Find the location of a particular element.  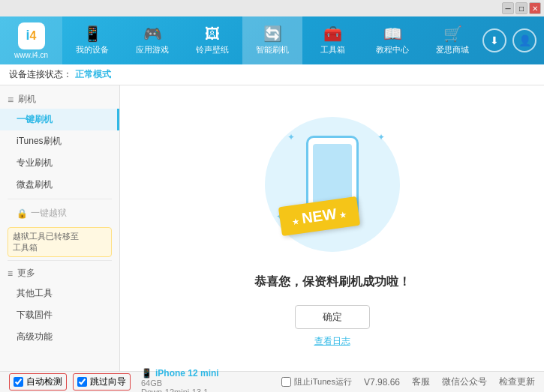

pro-flash-label: 专业刷机 is located at coordinates (35, 163).